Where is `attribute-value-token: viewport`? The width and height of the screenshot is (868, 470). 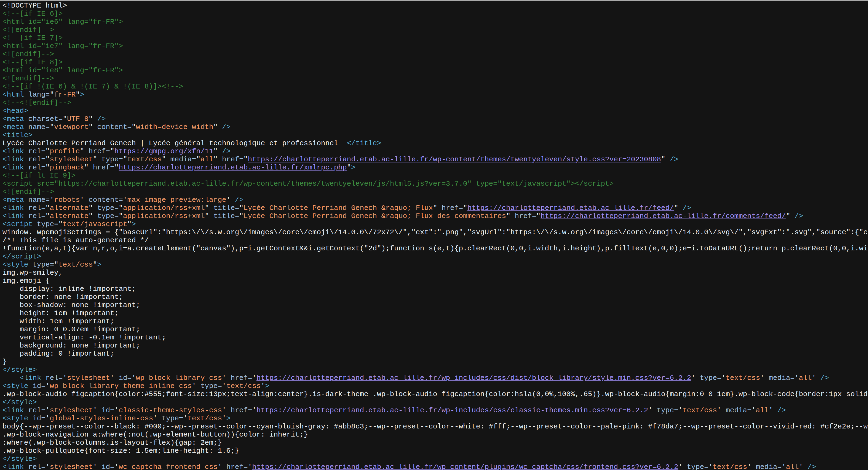
attribute-value-token: viewport is located at coordinates (71, 127).